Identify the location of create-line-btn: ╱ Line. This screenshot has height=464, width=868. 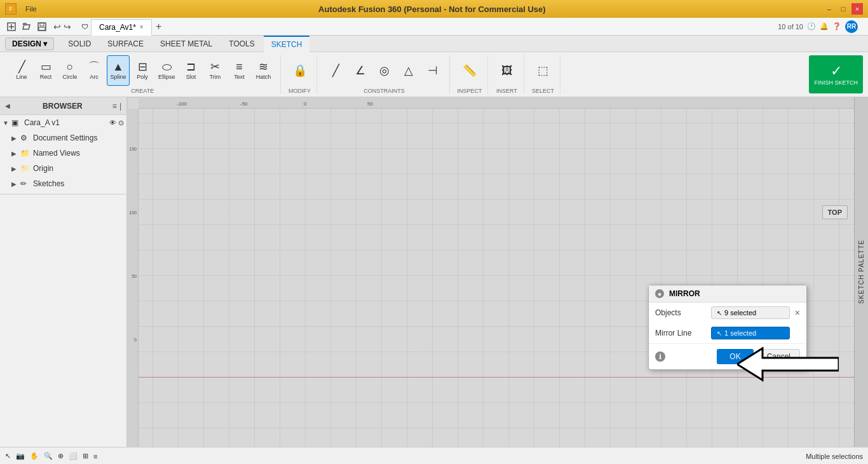
(22, 71).